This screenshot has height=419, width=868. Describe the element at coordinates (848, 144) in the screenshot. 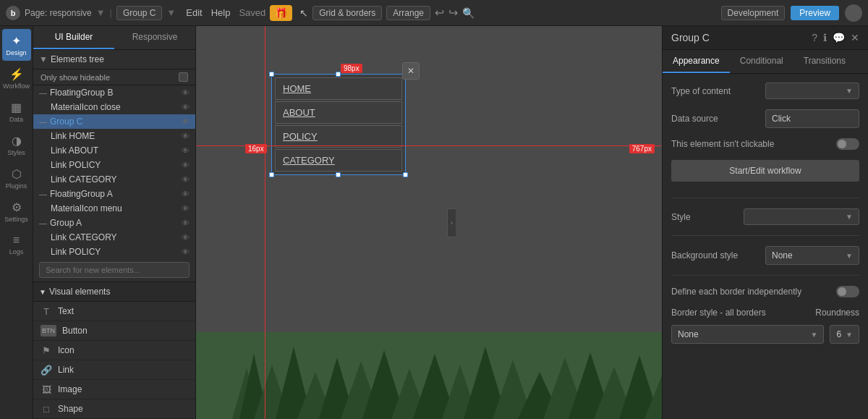

I see `not-clickable-toggle` at that location.